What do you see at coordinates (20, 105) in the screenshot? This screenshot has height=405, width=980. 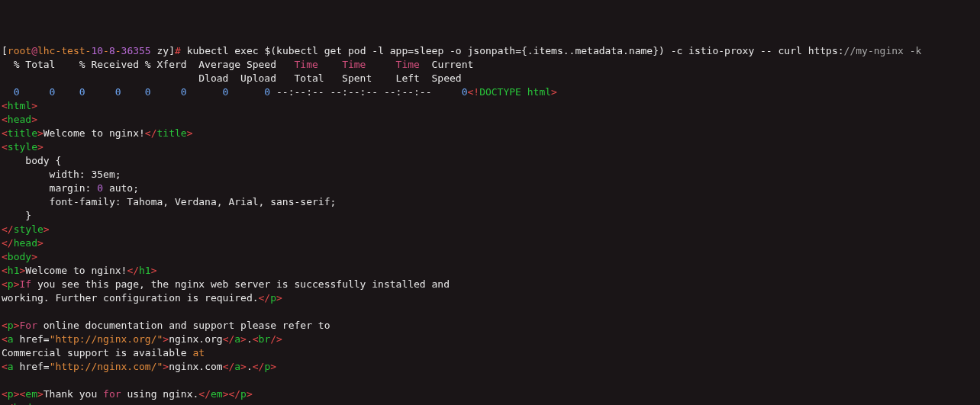 I see `tag-html-open: <html>` at bounding box center [20, 105].